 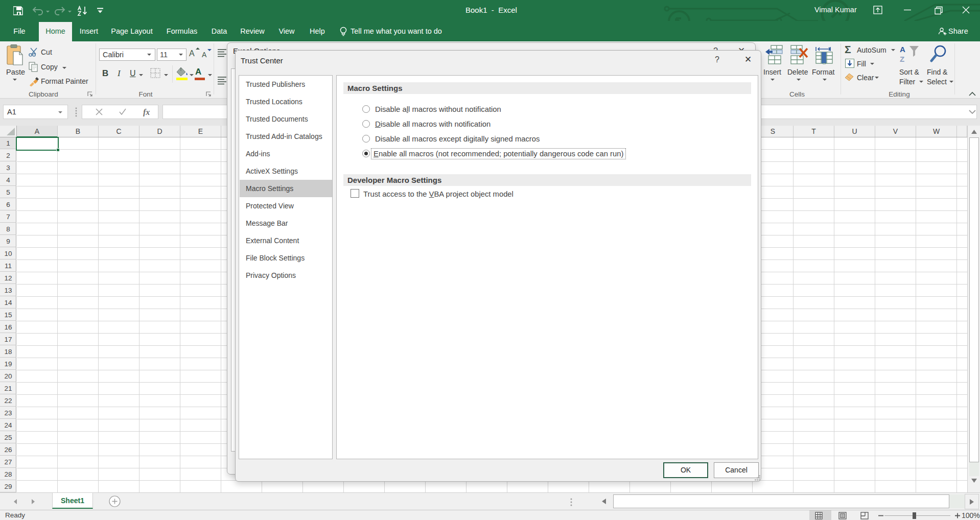 I want to click on svg-text: Z, so click(x=902, y=59).